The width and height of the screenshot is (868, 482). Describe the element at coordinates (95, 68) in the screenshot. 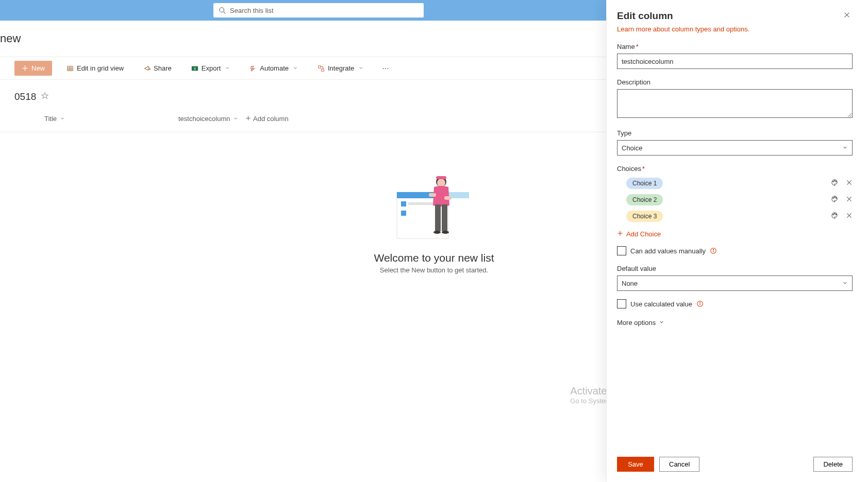

I see `edit-grid-button: Edit in grid view` at that location.